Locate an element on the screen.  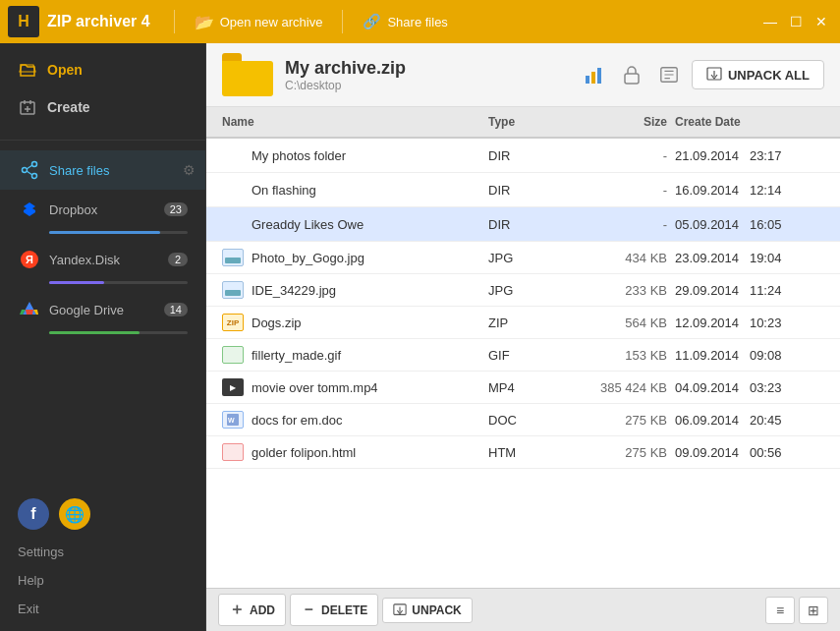
delete-icon: － is located at coordinates (308, 609).